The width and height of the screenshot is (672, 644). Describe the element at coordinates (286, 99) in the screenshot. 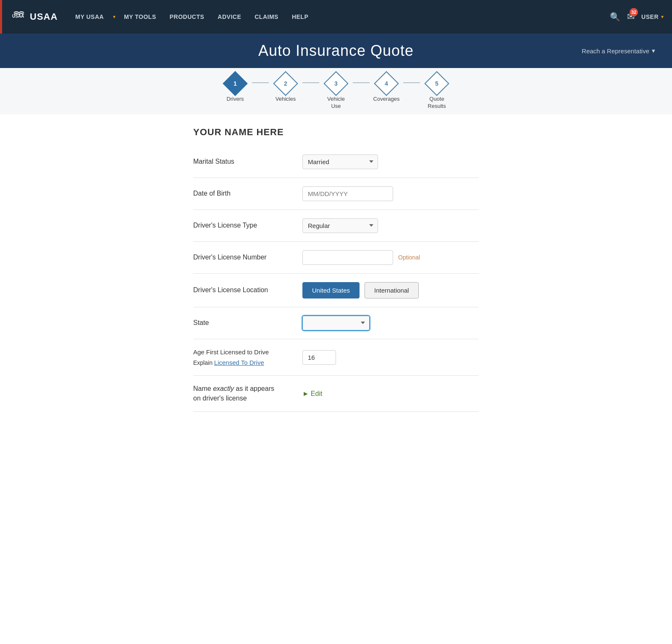

I see `step-2-label: Vehicles` at that location.